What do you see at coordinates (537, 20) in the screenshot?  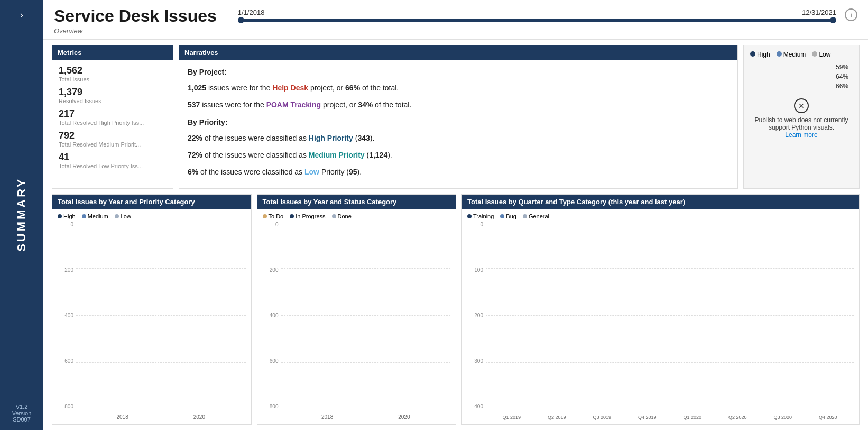 I see `timeline-bar` at bounding box center [537, 20].